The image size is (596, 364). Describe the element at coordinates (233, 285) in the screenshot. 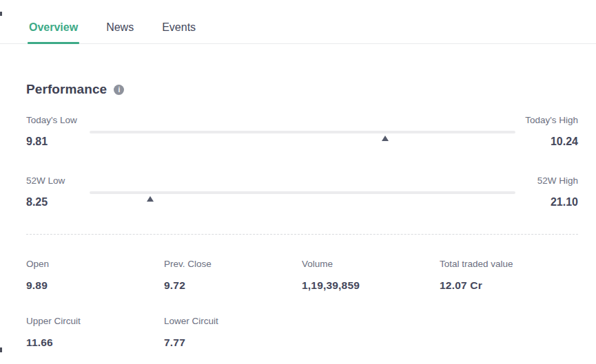

I see `stat-value: 9.72` at that location.